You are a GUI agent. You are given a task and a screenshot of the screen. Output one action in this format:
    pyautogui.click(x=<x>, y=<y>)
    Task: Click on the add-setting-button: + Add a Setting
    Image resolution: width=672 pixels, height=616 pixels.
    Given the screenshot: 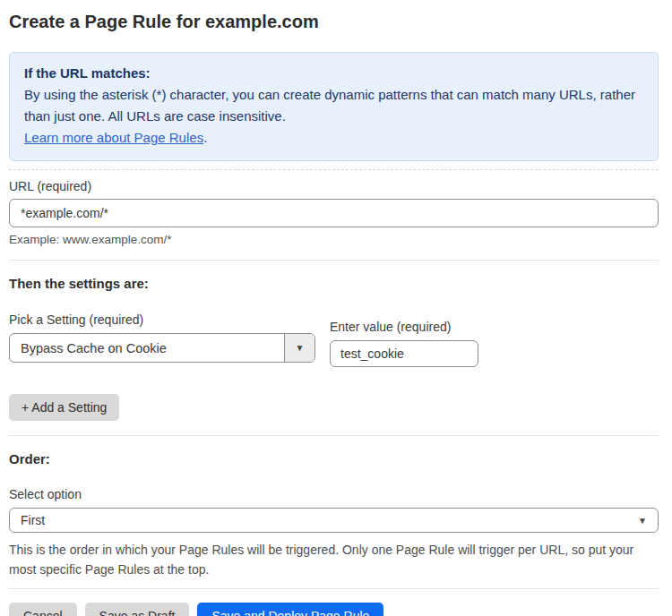 What is the action you would take?
    pyautogui.click(x=65, y=407)
    